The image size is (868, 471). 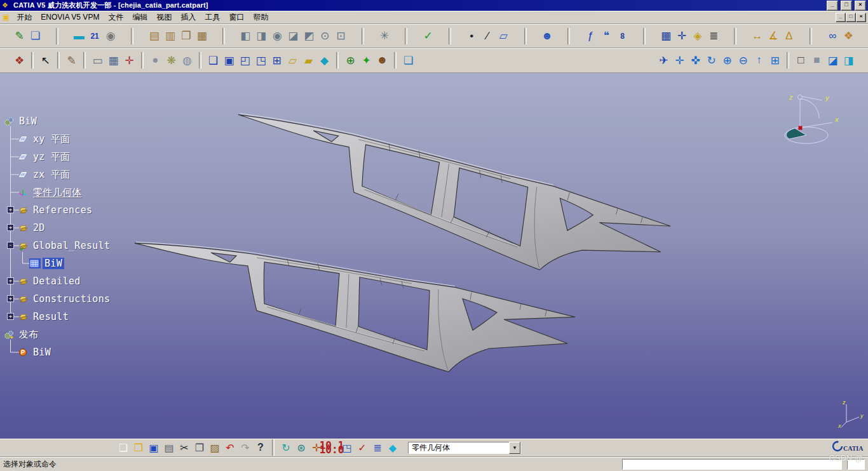 I want to click on tree-item-2D: +2D, so click(x=78, y=228).